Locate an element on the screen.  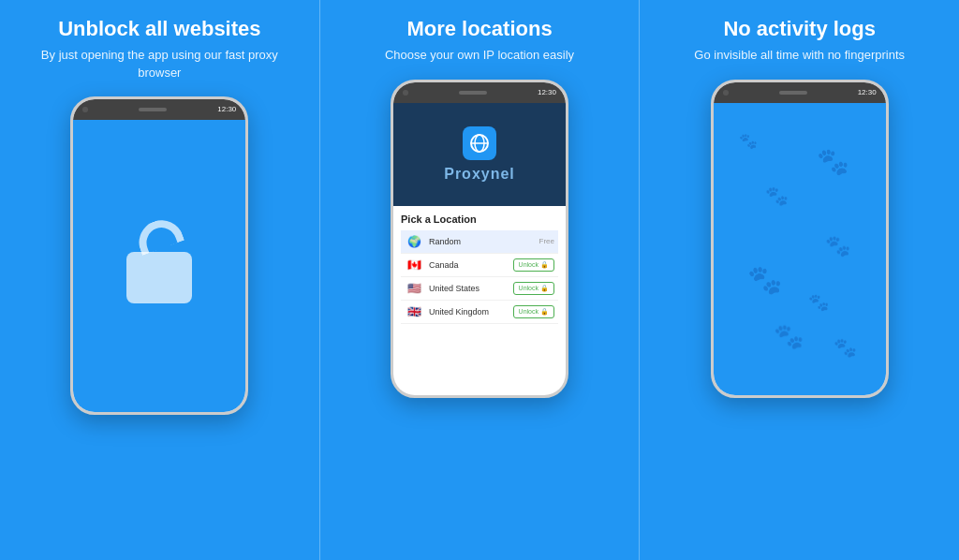
location-name-uk: United Kingdom is located at coordinates (468, 312).